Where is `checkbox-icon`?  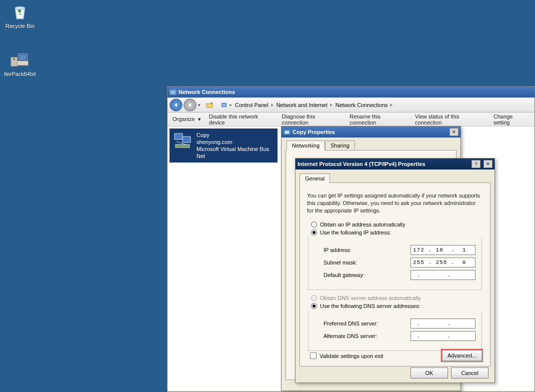
checkbox-icon is located at coordinates (313, 356).